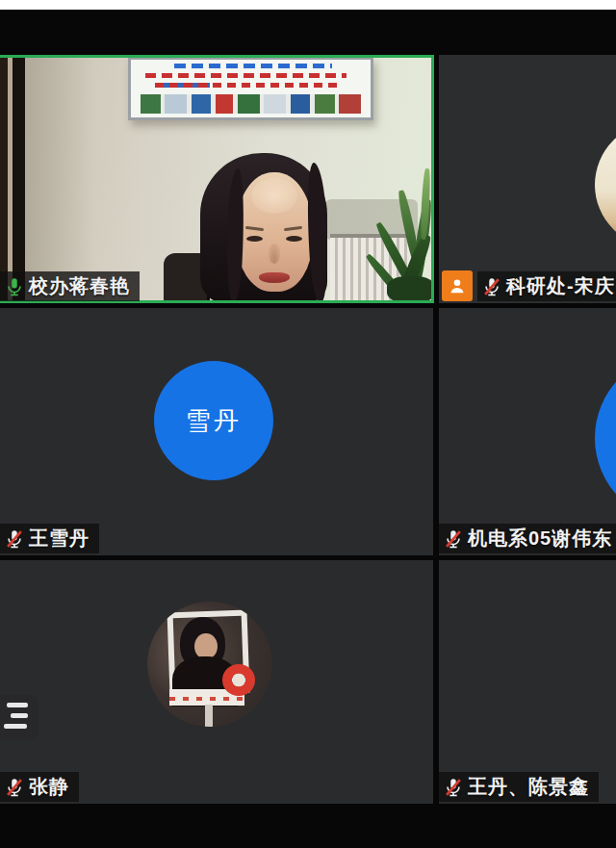 This screenshot has width=616, height=848. Describe the element at coordinates (50, 539) in the screenshot. I see `name-label: 王雪丹` at that location.